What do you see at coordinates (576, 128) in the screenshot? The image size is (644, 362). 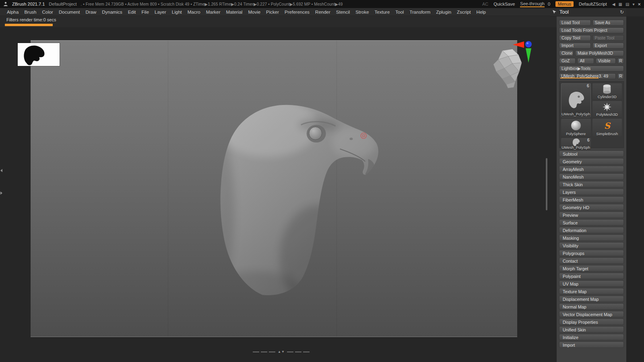 I see `thumb-polysphere: PolySphere` at bounding box center [576, 128].